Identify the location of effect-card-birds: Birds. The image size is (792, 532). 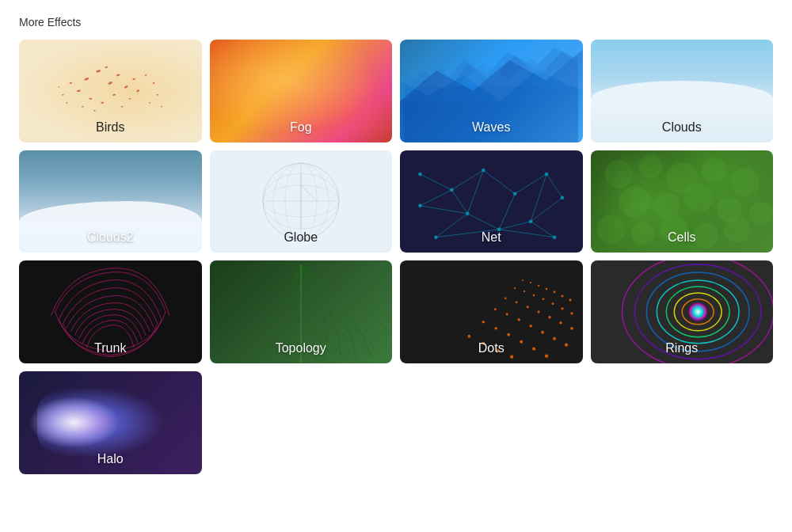
(111, 91).